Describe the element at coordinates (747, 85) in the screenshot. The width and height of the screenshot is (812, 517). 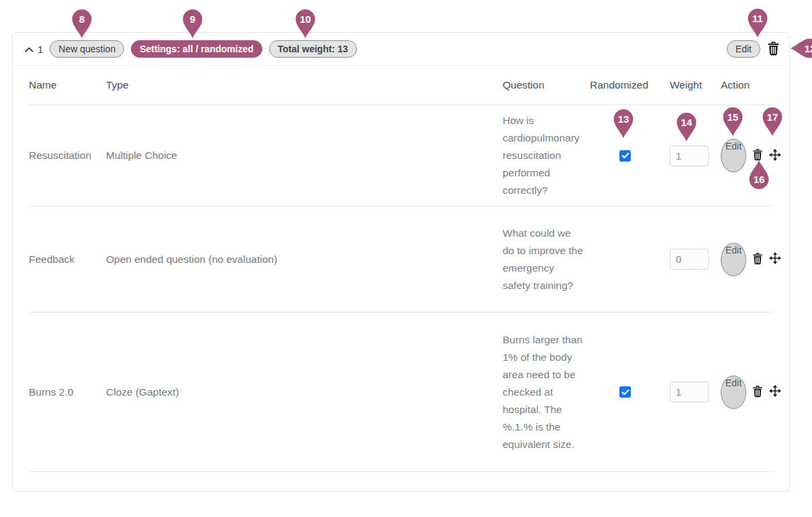
I see `column-header-action: Action` at that location.